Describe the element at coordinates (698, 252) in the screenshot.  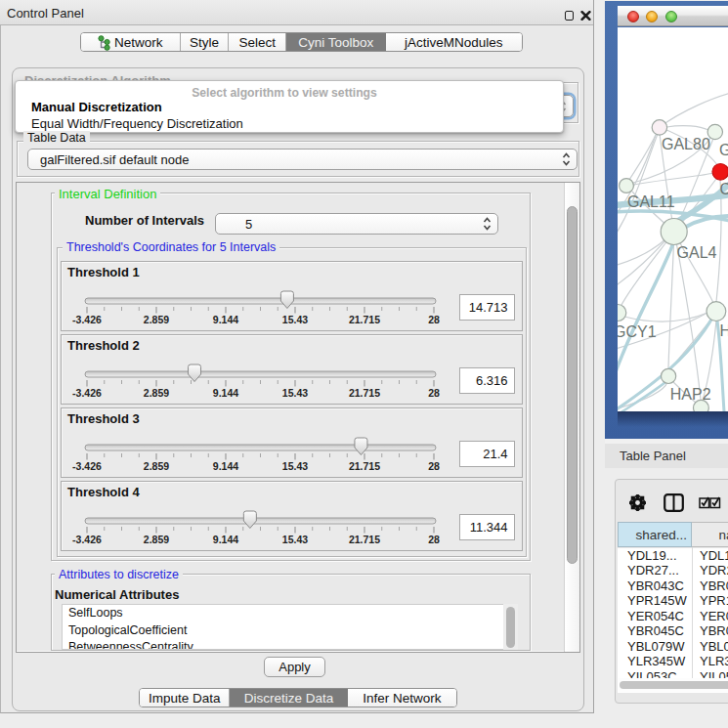
I see `svg-text: GAL4` at that location.